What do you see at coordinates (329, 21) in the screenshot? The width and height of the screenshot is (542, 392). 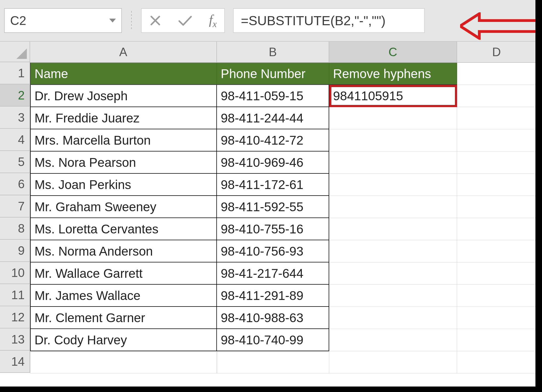 I see `formula-input: =SUBSTITUTE(B2,"-","")` at bounding box center [329, 21].